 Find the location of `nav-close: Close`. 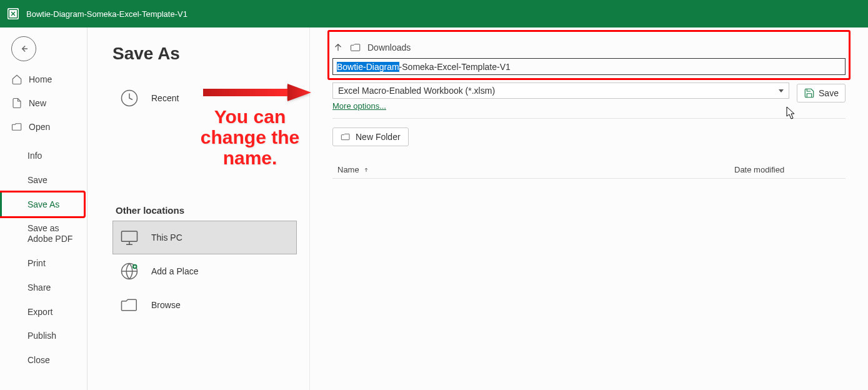

nav-close: Close is located at coordinates (44, 360).